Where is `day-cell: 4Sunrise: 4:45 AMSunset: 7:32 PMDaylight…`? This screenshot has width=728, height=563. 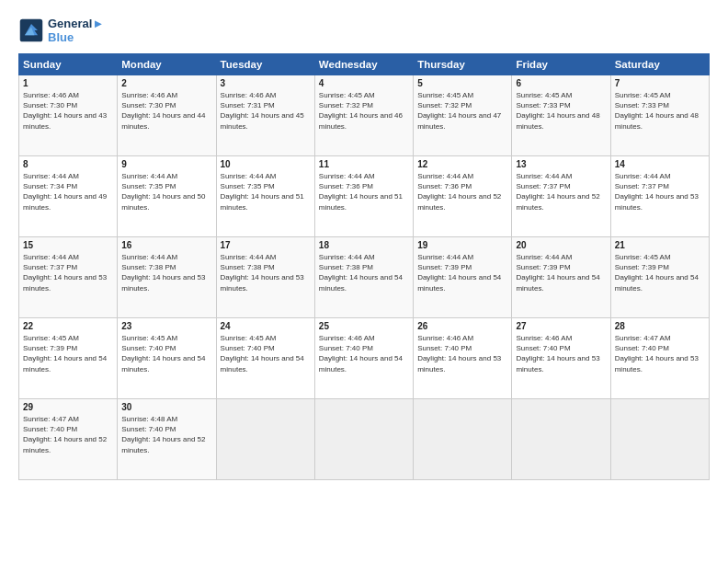 day-cell: 4Sunrise: 4:45 AMSunset: 7:32 PMDaylight… is located at coordinates (364, 116).